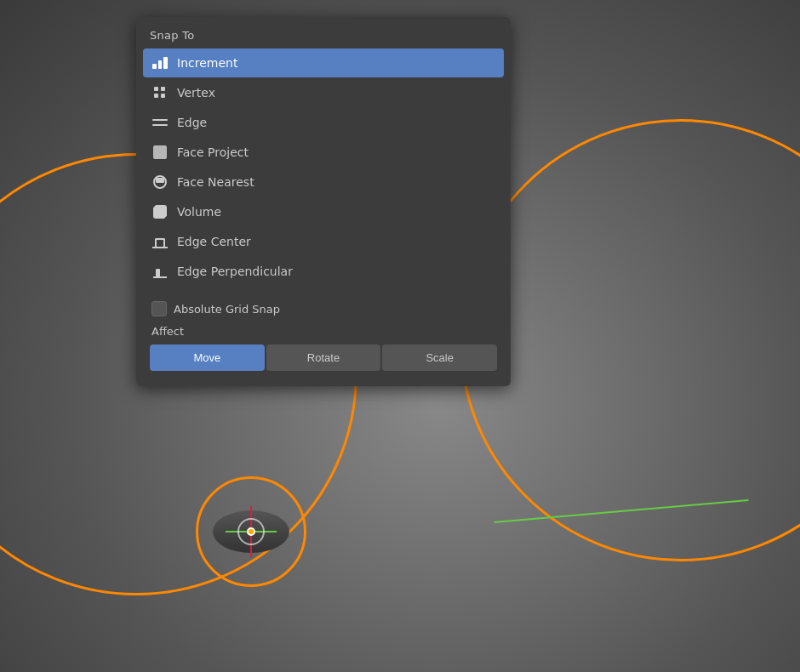 Image resolution: width=800 pixels, height=672 pixels. What do you see at coordinates (160, 271) in the screenshot?
I see `edge-perpendicular-icon` at bounding box center [160, 271].